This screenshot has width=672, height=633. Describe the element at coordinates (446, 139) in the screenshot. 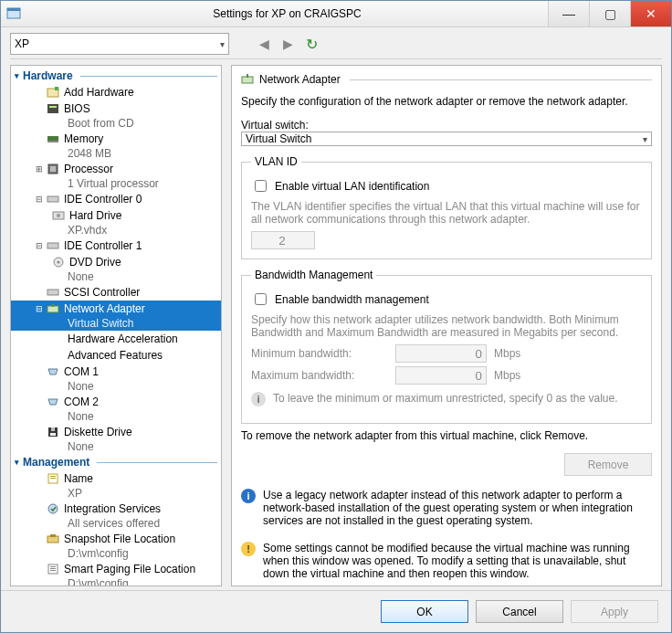

I see `virtual-switch-combo: Virtual Switch ▾` at that location.